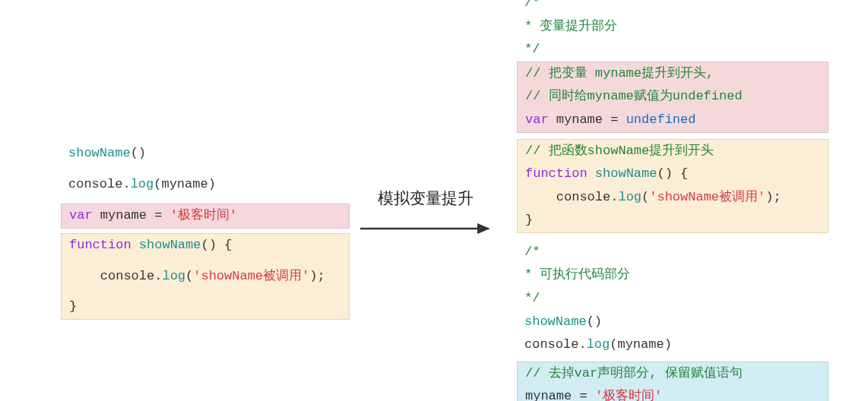 The width and height of the screenshot is (868, 401). Describe the element at coordinates (426, 198) in the screenshot. I see `arrow-label: 模拟变量提升` at that location.